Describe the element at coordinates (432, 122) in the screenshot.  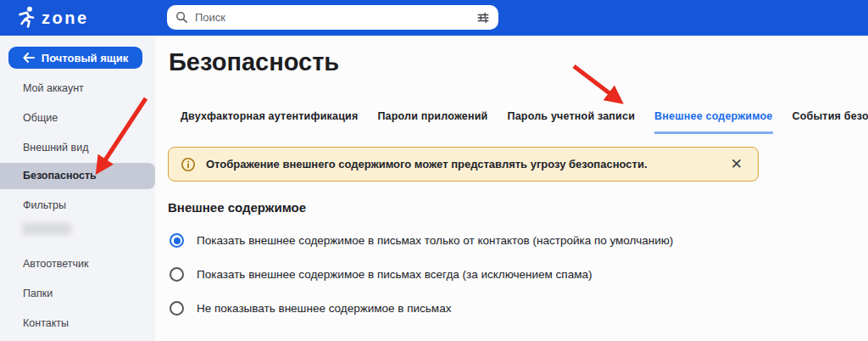
I see `tab-app-passwords: Пароли приложений` at that location.